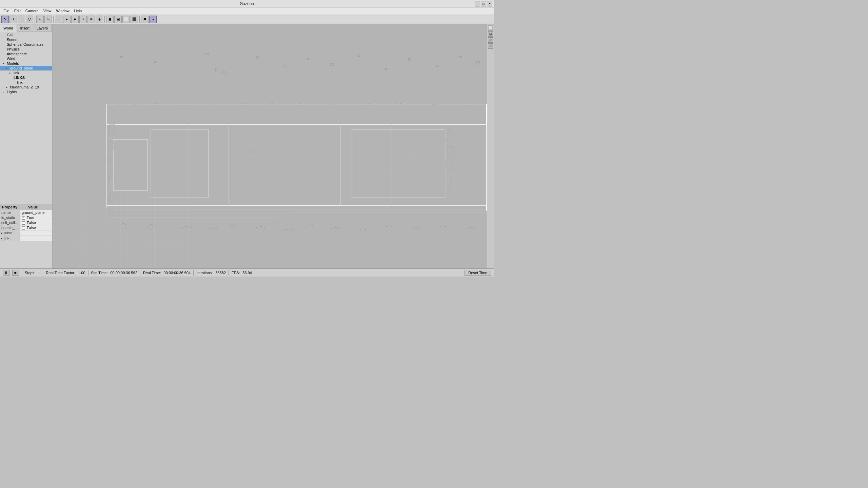  What do you see at coordinates (23, 228) in the screenshot?
I see `checkbox-enable` at bounding box center [23, 228].